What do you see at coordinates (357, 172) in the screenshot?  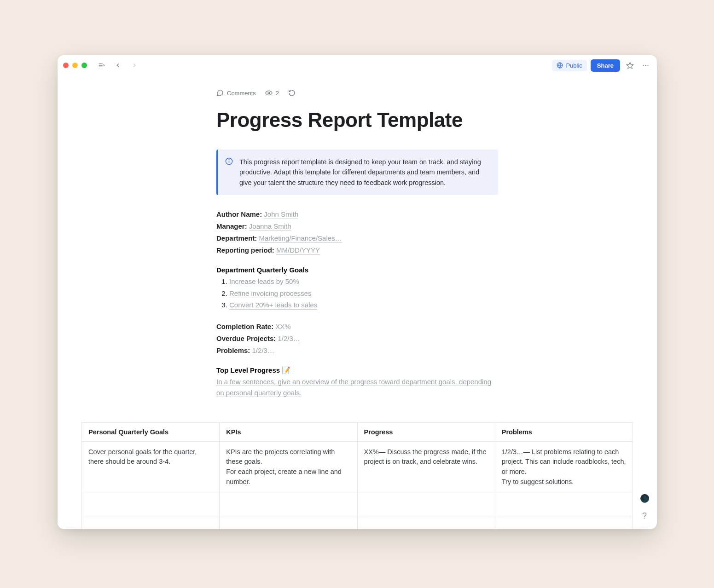 I see `info-callout: This progress report template is designe…` at bounding box center [357, 172].